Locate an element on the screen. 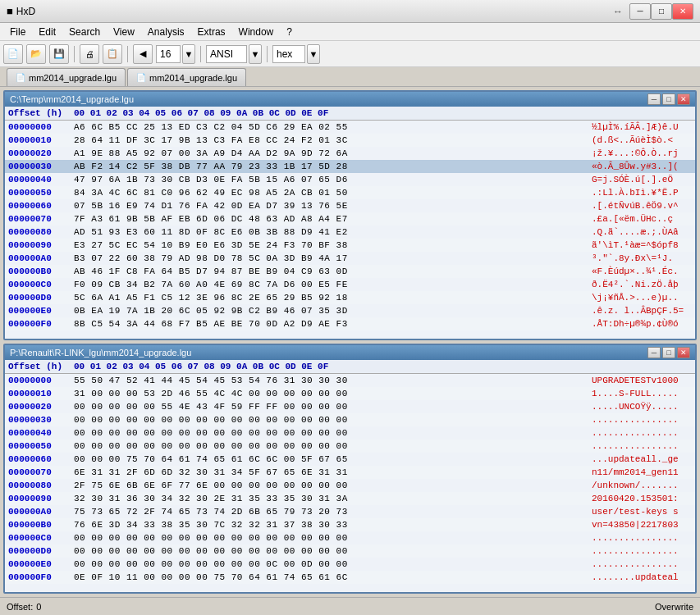 Image resolution: width=700 pixels, height=615 pixels. panel-1-minimize: ─ is located at coordinates (654, 99).